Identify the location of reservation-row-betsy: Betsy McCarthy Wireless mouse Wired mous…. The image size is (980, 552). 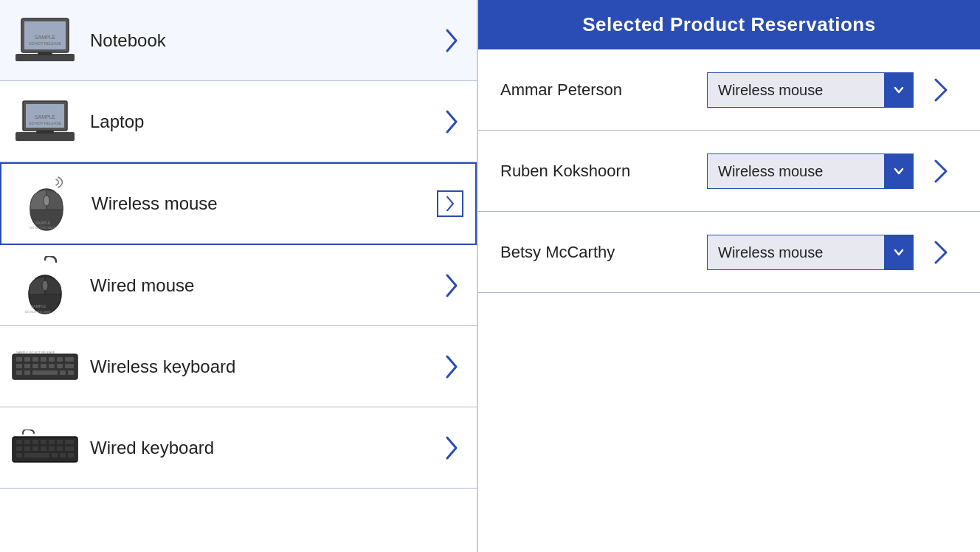
(729, 252).